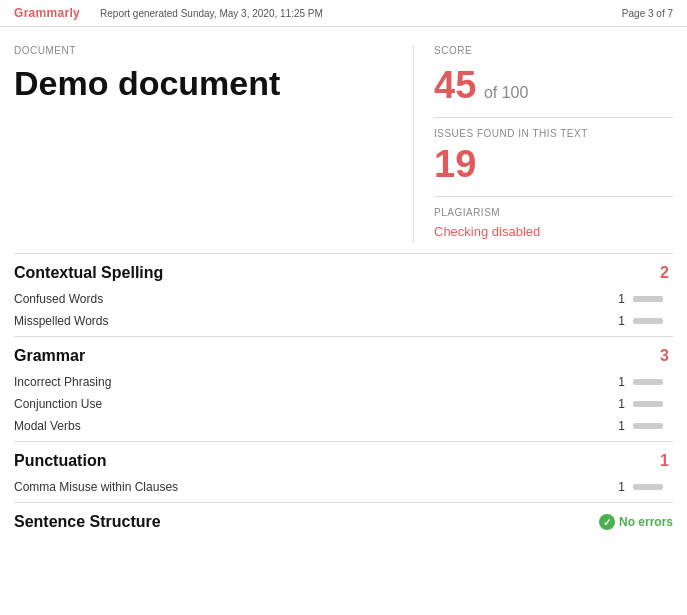 This screenshot has width=687, height=615. What do you see at coordinates (62, 382) in the screenshot?
I see `sub-item-name: Incorrect Phrasing` at bounding box center [62, 382].